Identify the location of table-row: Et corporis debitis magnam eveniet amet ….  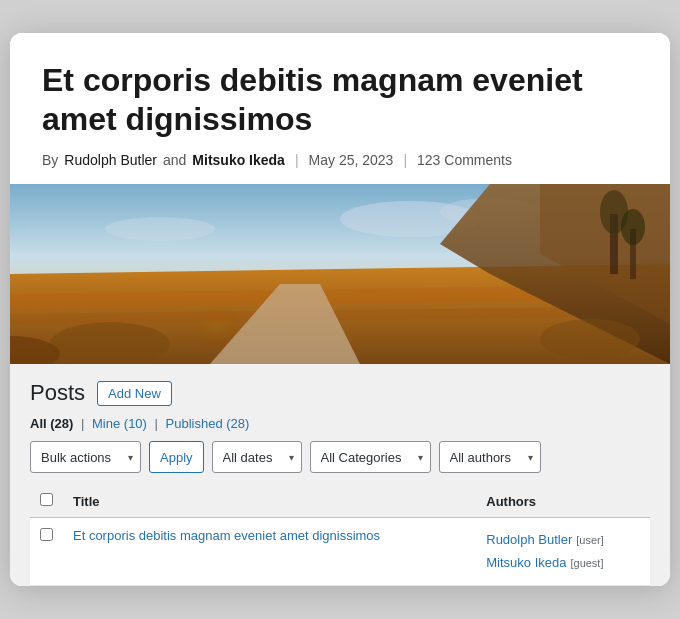
(340, 552).